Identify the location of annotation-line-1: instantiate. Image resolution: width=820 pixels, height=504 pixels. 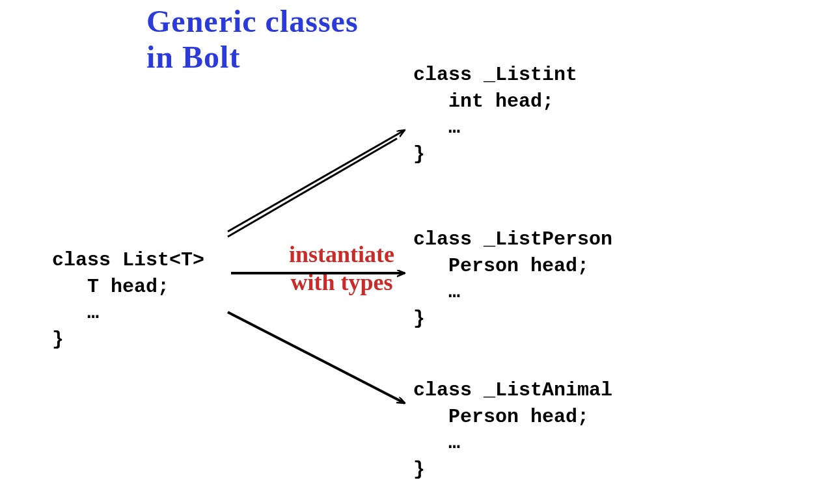
(342, 254).